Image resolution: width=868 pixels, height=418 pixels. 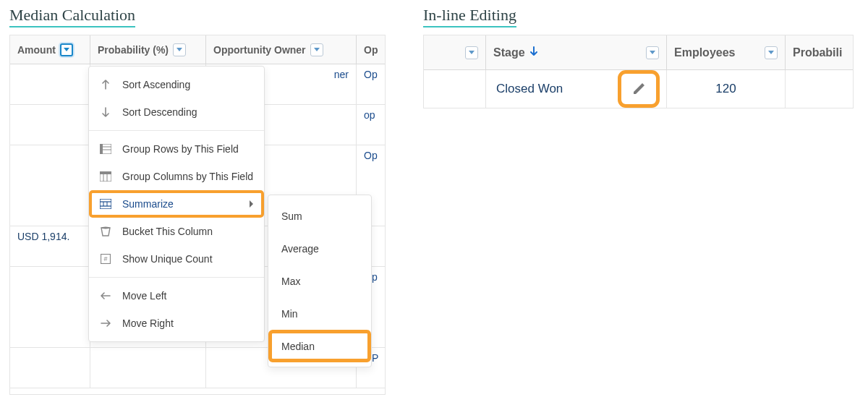 What do you see at coordinates (320, 216) in the screenshot?
I see `submenu-sum: Sum` at bounding box center [320, 216].